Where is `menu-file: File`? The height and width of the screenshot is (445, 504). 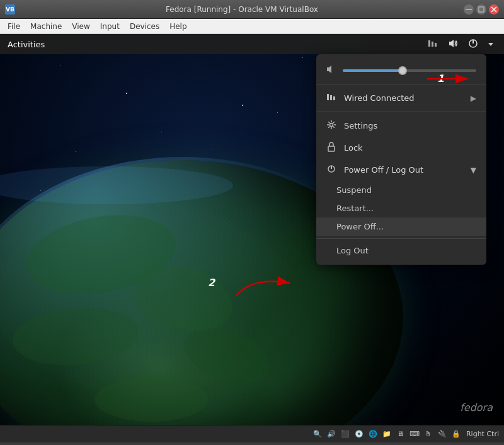
menu-file: File is located at coordinates (14, 26).